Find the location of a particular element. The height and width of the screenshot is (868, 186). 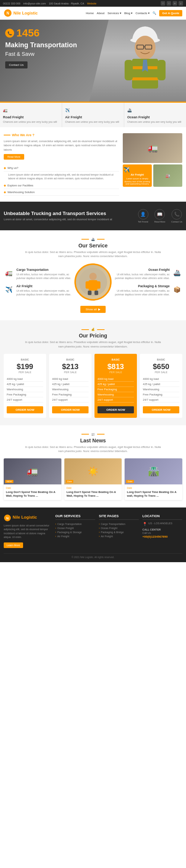

footer-address: 📍 US - LOS ANGELES is located at coordinates (162, 524).